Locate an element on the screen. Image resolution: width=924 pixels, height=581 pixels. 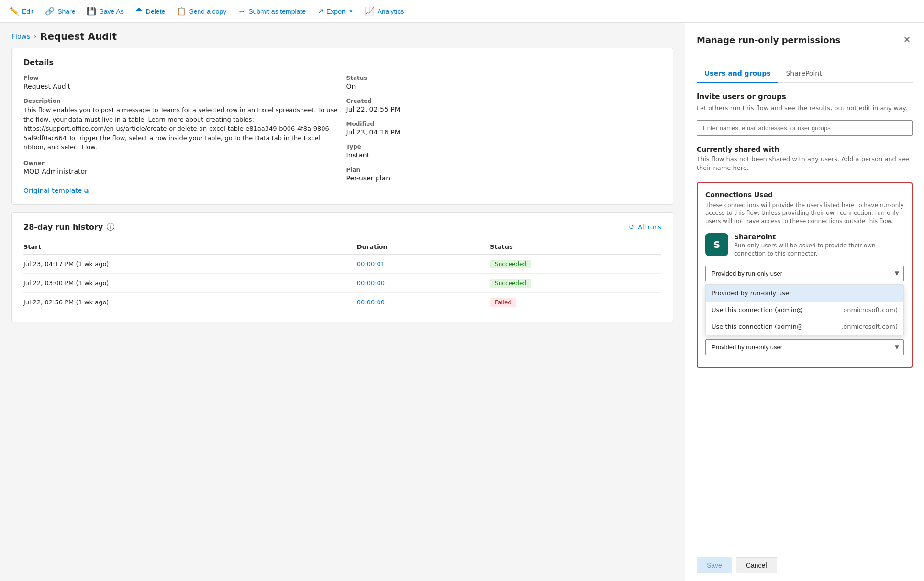
invite-section-desc: Let others run this flow and see the res… is located at coordinates (805, 108).